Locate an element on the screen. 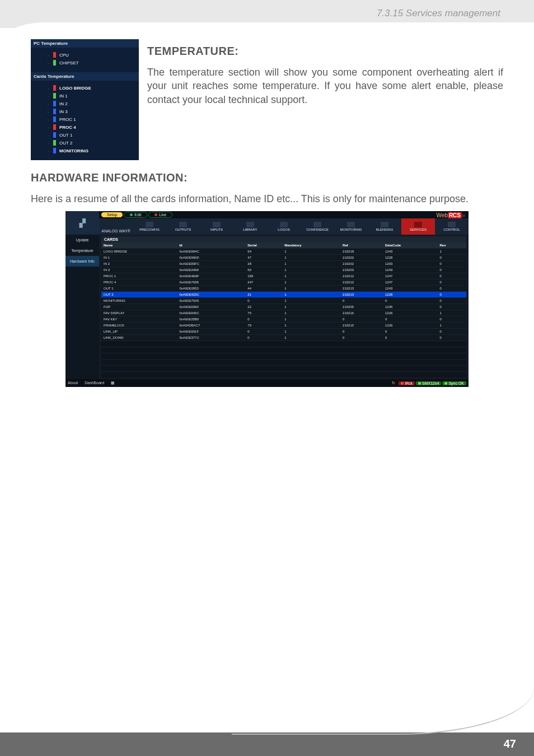 This screenshot has height=756, width=534. nav-monitoring: MONITORING is located at coordinates (351, 226).